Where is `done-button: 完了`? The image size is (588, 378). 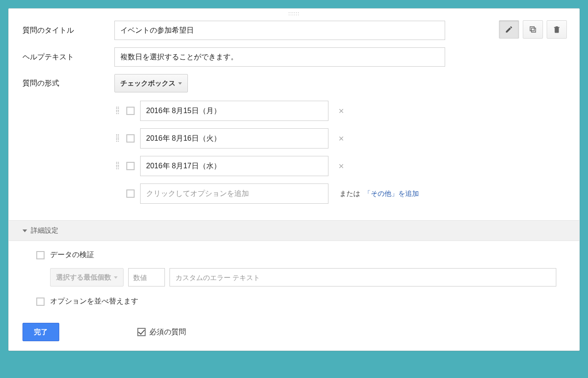 done-button: 完了 is located at coordinates (41, 332).